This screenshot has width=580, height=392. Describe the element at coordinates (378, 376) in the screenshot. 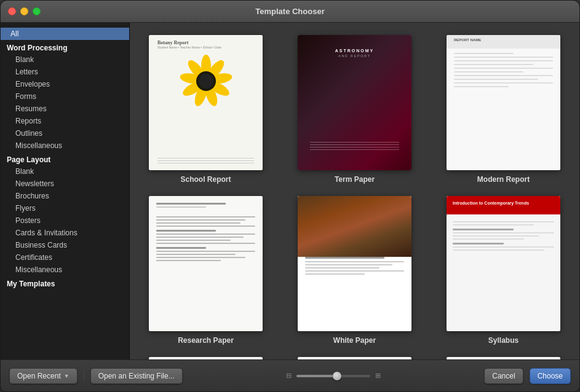

I see `zoom-in-icon: ⊞` at that location.